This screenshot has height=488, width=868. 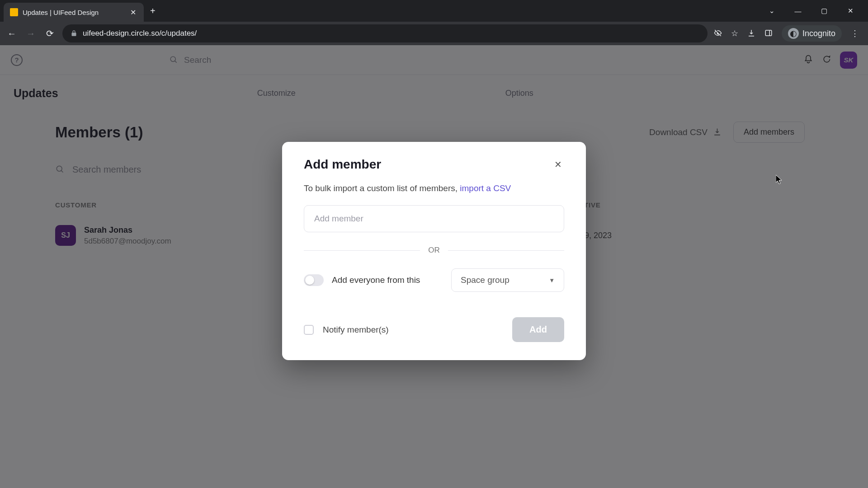 I want to click on incognito-badge: ◐ Incognito, so click(x=812, y=33).